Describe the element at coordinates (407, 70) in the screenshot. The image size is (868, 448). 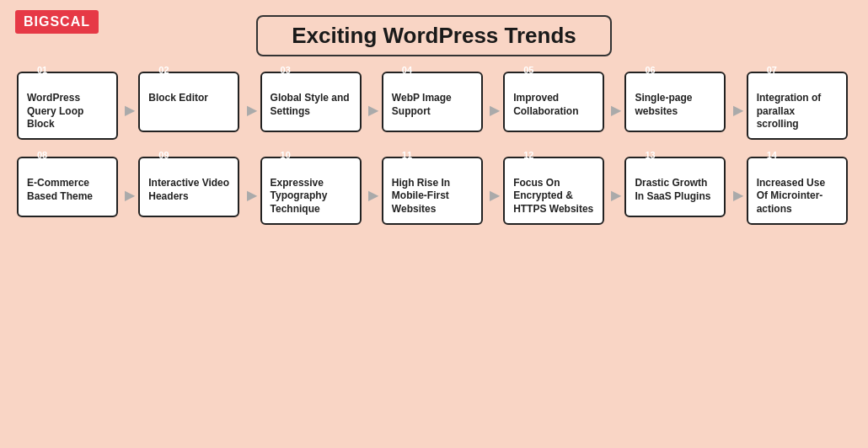
I see `trend-badge-04: 04` at that location.